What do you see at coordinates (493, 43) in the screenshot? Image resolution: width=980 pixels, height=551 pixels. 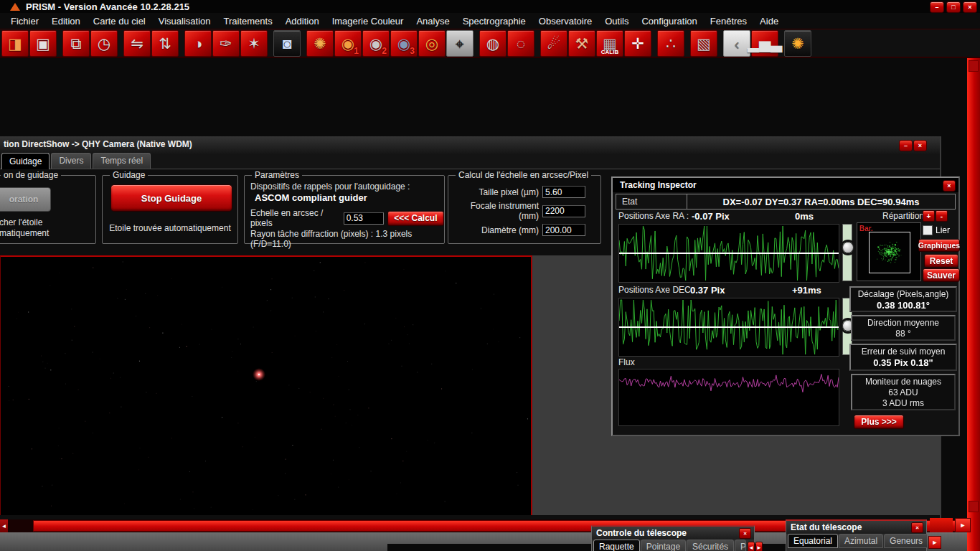 I see `dome-icon: ◍` at bounding box center [493, 43].